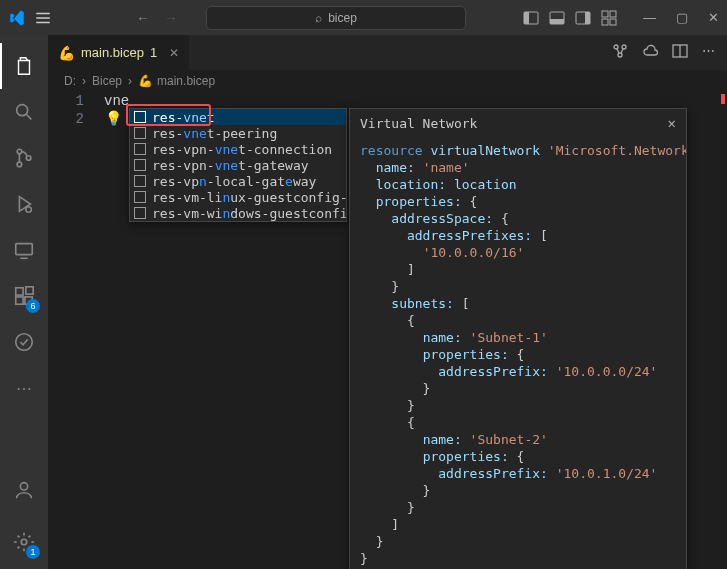  I want to click on suggestion-item: res-vpn-local-gateway, so click(238, 181).